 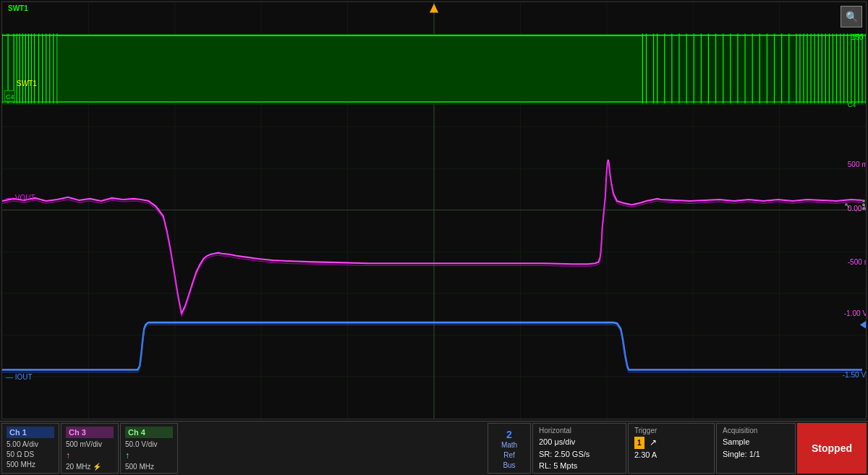 What do you see at coordinates (509, 448) in the screenshot?
I see `math-ref-bus-section: 2 Math Ref Bus` at bounding box center [509, 448].